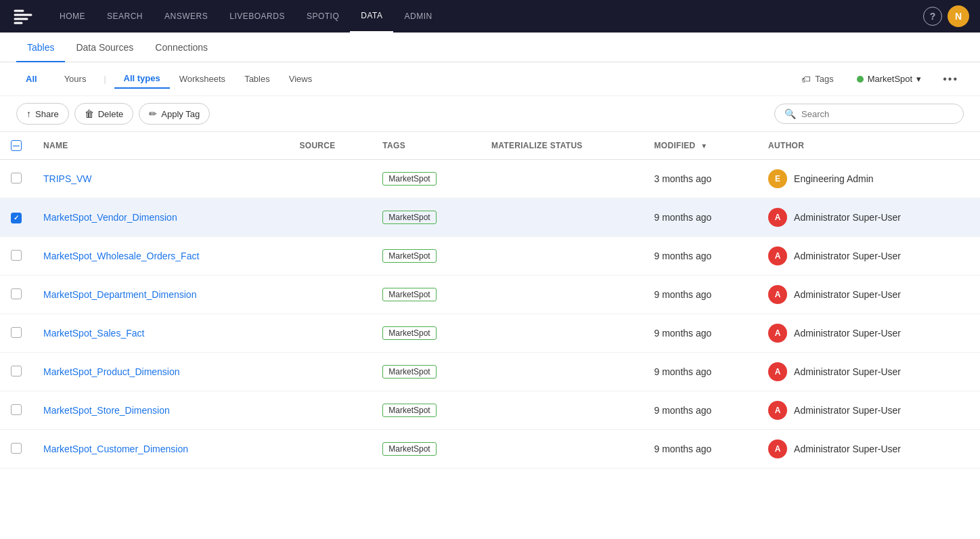 This screenshot has width=980, height=539. I want to click on type-worksheets: Worksheets, so click(202, 79).